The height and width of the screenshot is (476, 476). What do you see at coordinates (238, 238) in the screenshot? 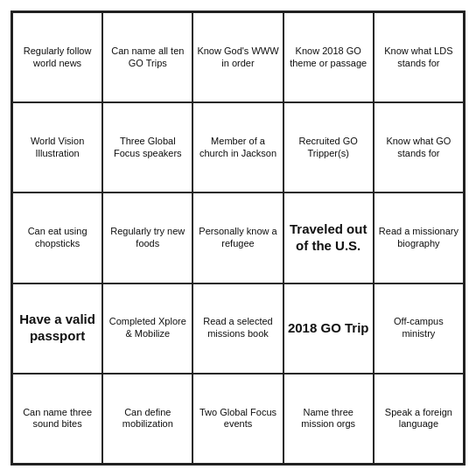
I see `bingo-cell-12: Personally know a refugee` at bounding box center [238, 238].